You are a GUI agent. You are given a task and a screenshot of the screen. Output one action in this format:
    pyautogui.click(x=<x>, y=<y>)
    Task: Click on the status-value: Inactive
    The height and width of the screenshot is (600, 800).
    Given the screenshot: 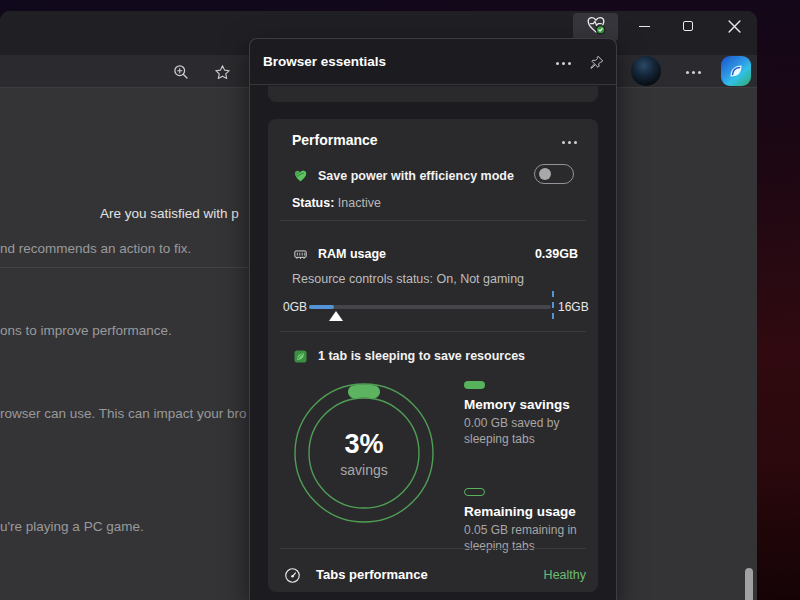 What is the action you would take?
    pyautogui.click(x=360, y=203)
    